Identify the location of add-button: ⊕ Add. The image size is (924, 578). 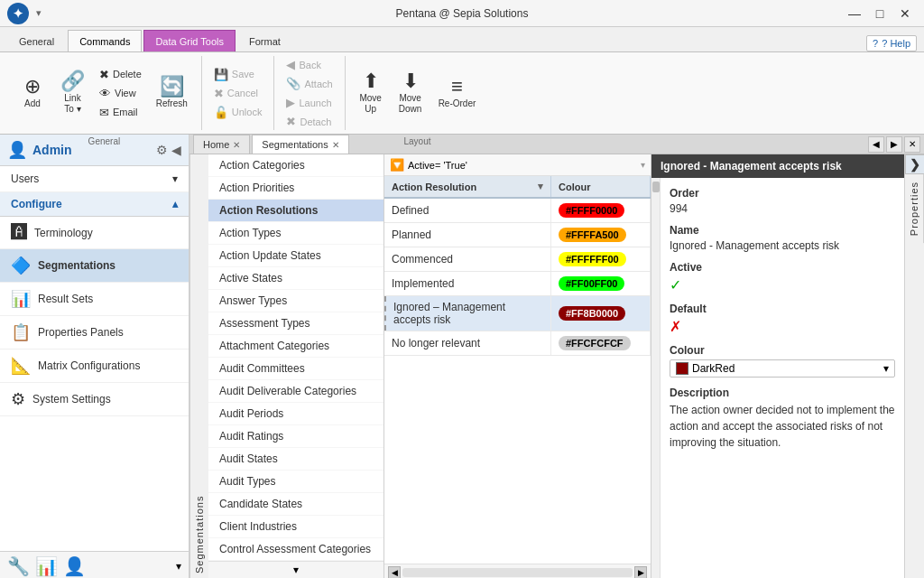
(32, 93).